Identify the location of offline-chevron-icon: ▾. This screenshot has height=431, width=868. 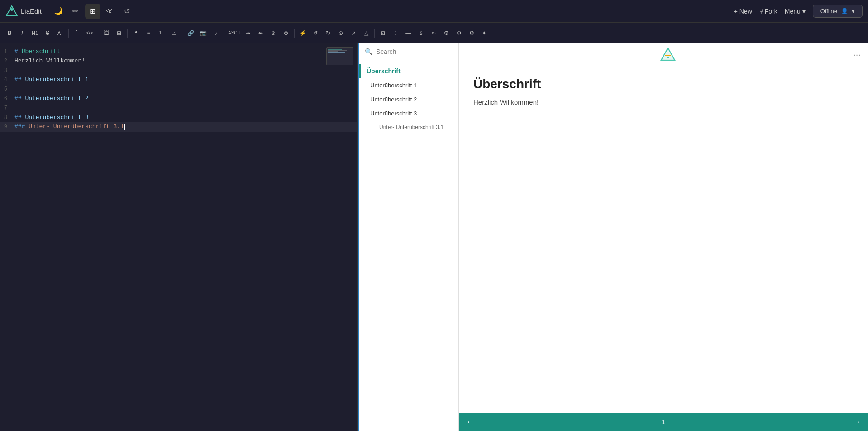
(854, 11).